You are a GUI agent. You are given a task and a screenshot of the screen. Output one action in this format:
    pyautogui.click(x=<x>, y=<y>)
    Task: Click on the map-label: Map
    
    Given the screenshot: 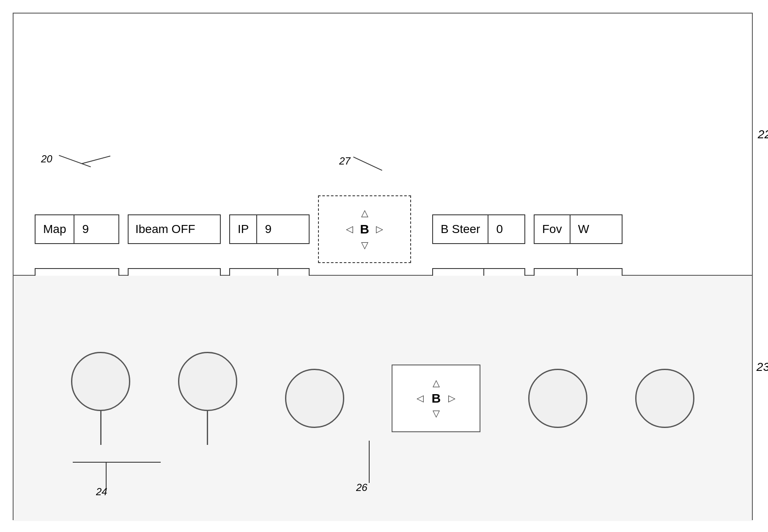 What is the action you would take?
    pyautogui.click(x=55, y=229)
    